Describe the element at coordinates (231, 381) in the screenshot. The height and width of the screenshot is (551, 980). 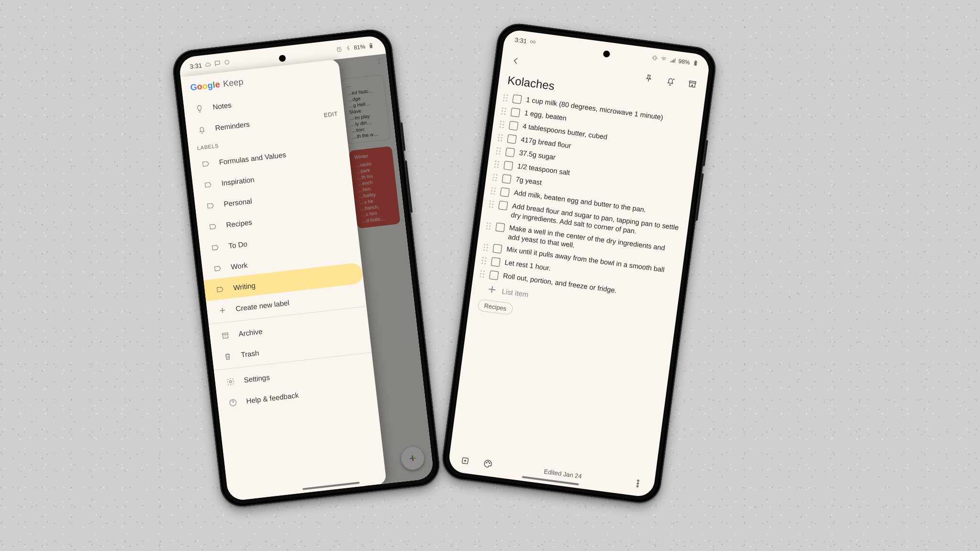
I see `gear-icon` at that location.